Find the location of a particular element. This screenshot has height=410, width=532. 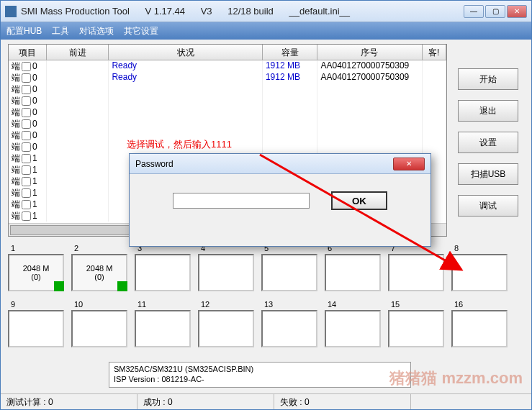

slot-2: 2 2048 M(0) is located at coordinates (101, 270).